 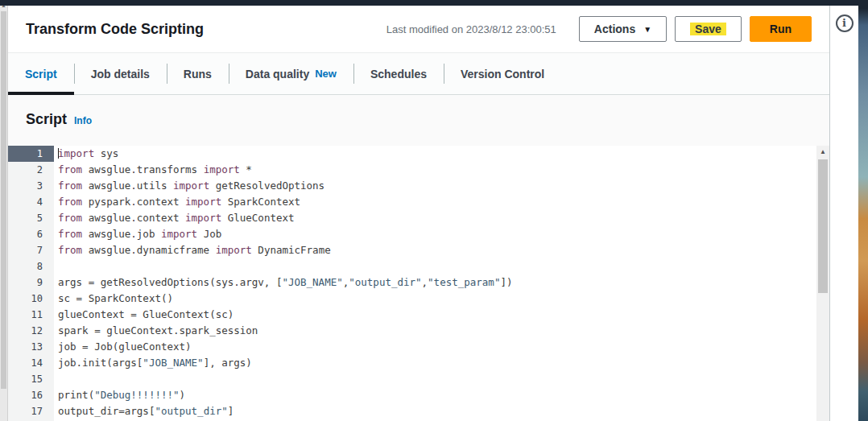 What do you see at coordinates (781, 29) in the screenshot?
I see `run-button: Run` at bounding box center [781, 29].